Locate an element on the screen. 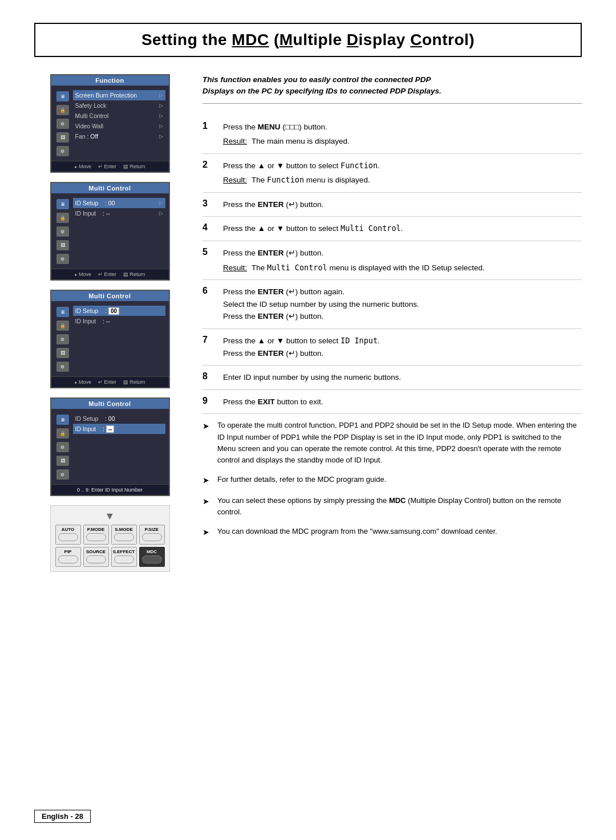 Image resolution: width=616 pixels, height=840 pixels. step-9: 9 Press the EXIT button to exit. is located at coordinates (392, 403).